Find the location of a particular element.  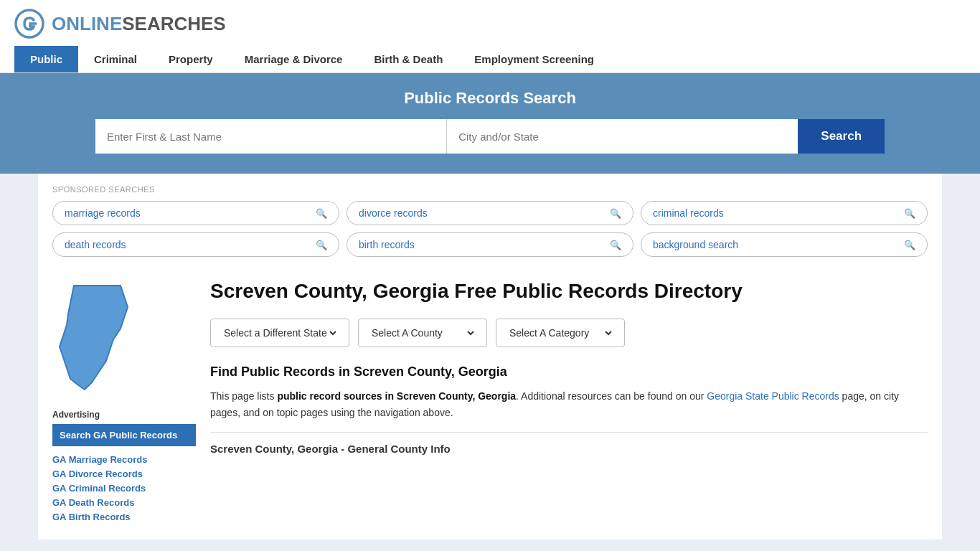

name-input is located at coordinates (271, 136).